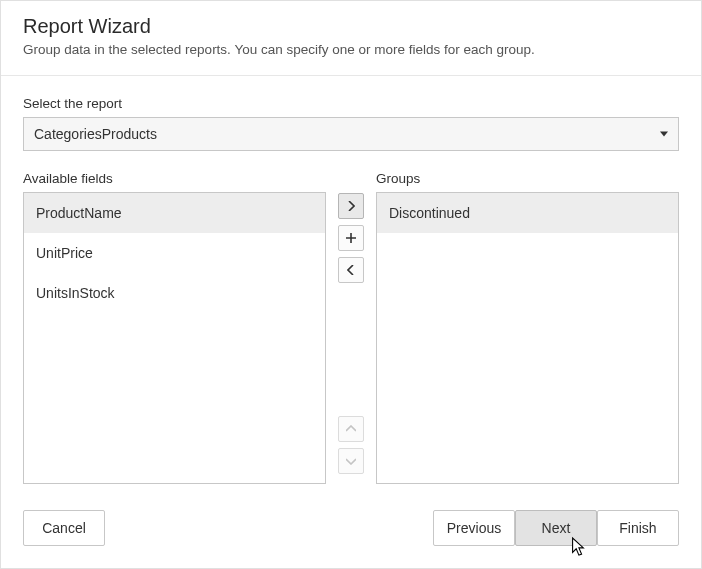 Image resolution: width=702 pixels, height=569 pixels. Describe the element at coordinates (174, 213) in the screenshot. I see `list-item: ProductName` at that location.